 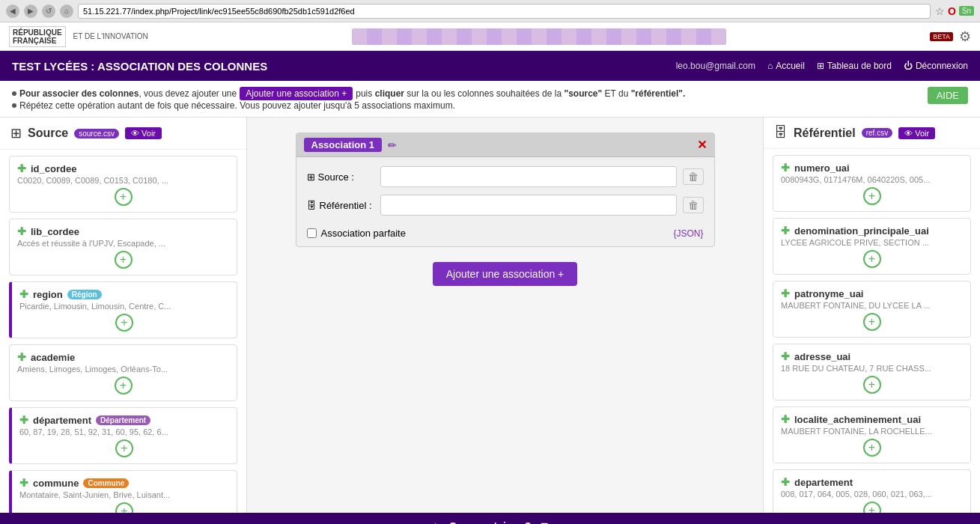 I want to click on ref-panel-title: Référentiel, so click(x=825, y=133).